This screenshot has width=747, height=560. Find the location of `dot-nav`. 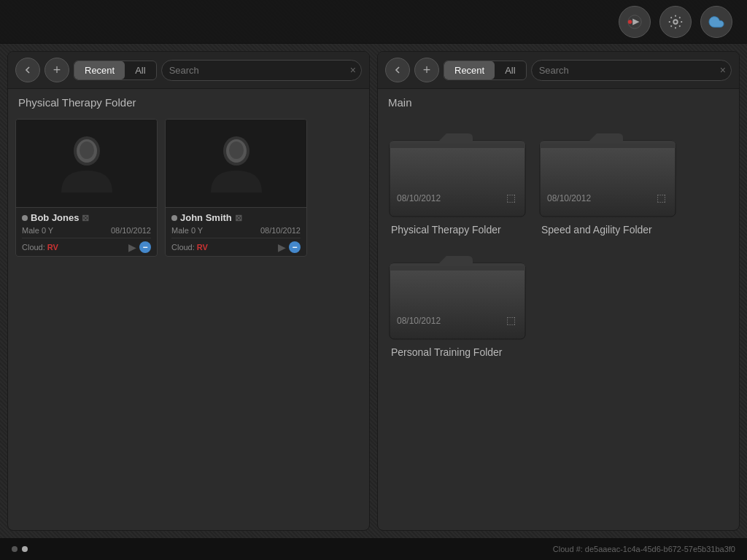

dot-nav is located at coordinates (20, 549).